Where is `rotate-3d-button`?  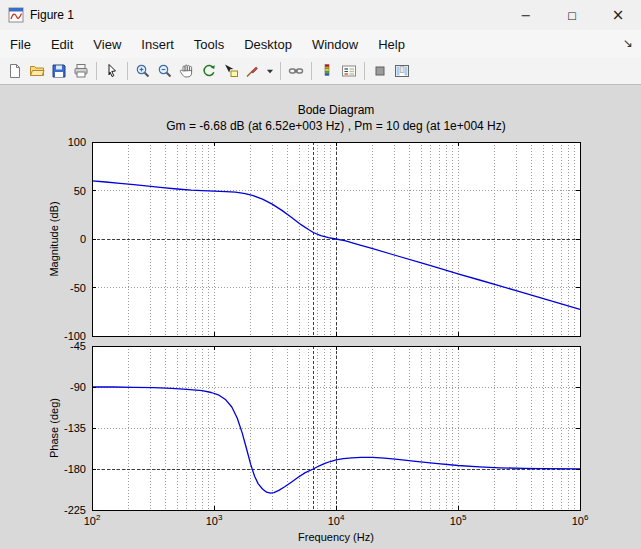
rotate-3d-button is located at coordinates (209, 71).